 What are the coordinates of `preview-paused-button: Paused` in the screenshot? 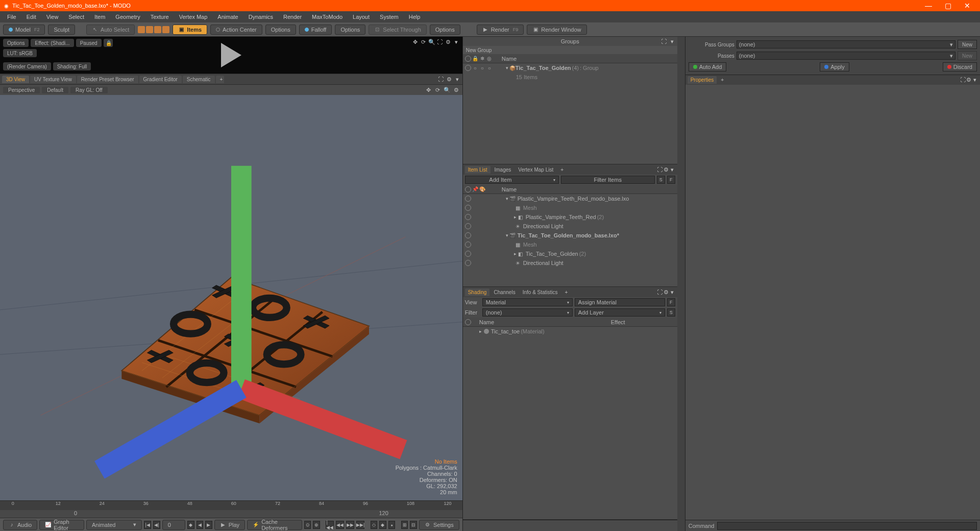 It's located at (89, 43).